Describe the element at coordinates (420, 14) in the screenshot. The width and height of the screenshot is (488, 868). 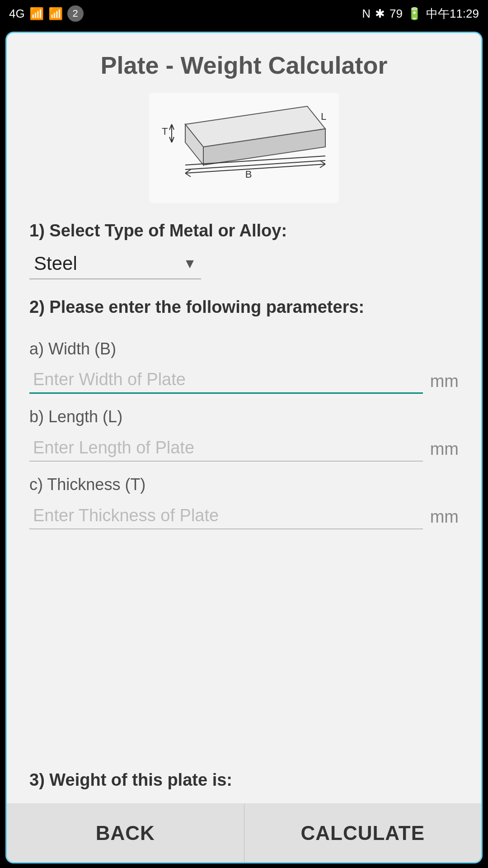
I see `status-right: N ✱ 79 🔋 中午11:29` at that location.